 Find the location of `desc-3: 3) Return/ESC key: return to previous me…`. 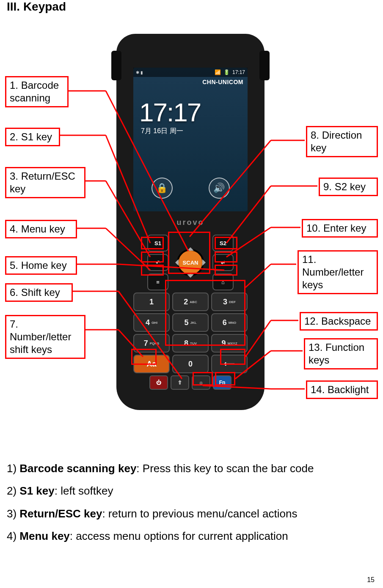

desc-3: 3) Return/ESC key: return to previous me… is located at coordinates (191, 514).